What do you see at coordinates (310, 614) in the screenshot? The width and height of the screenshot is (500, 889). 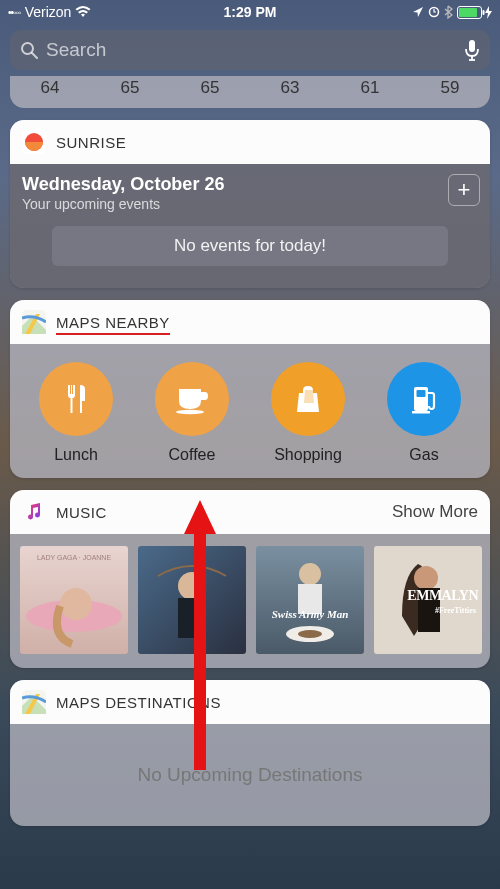 I see `album-title-overlay: Swiss Army Man` at bounding box center [310, 614].